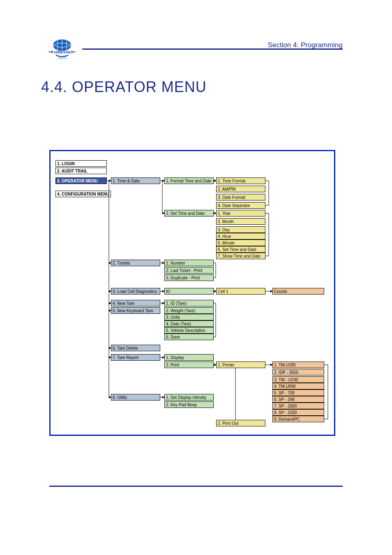 The width and height of the screenshot is (392, 555). Describe the element at coordinates (62, 52) in the screenshot. I see `svg-text: FAIRBANKS` at that location.